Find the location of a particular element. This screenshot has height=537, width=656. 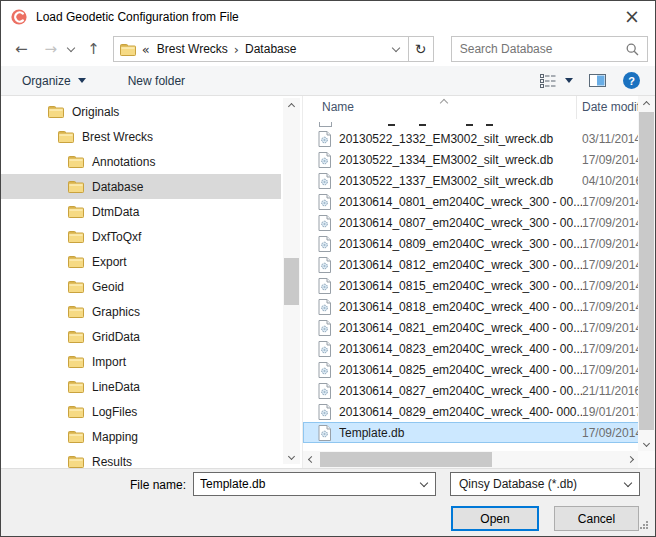

tree-item-import: Import is located at coordinates (141, 362).